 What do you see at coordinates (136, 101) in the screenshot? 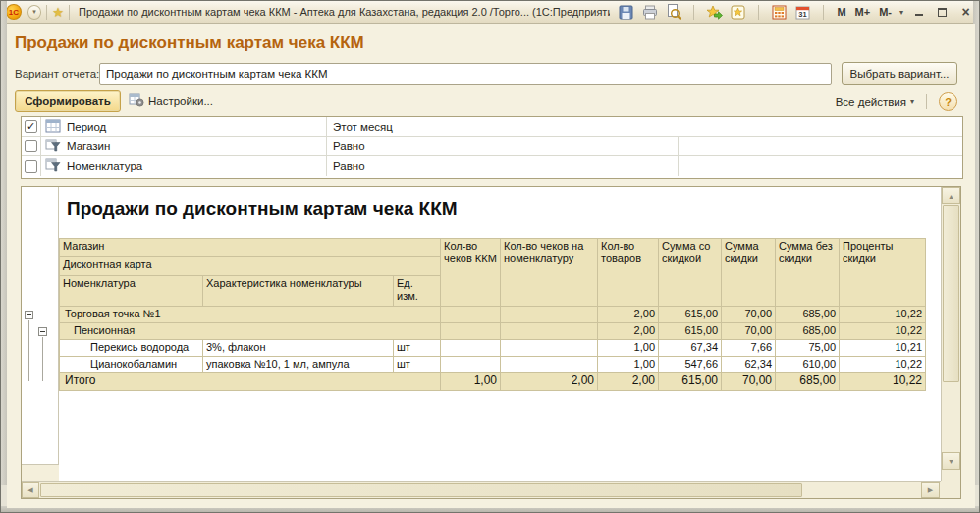
I see `settings-table-gear-icon` at bounding box center [136, 101].